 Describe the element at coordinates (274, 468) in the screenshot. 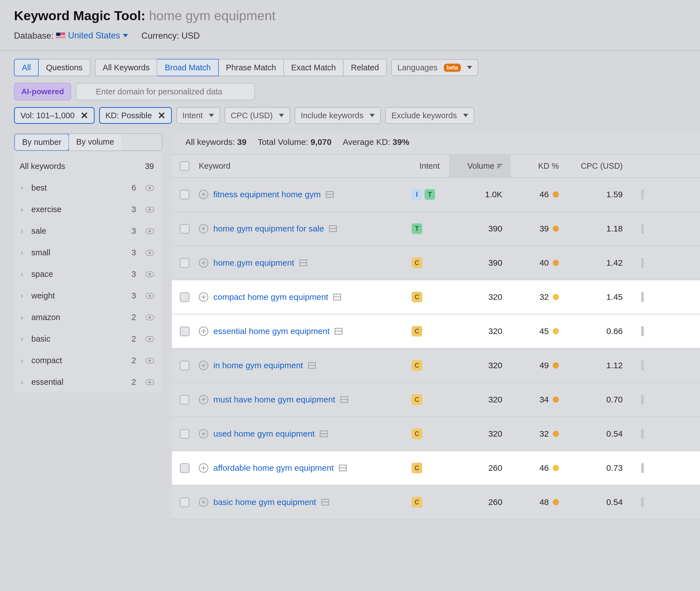

I see `keyword-link: affordable home gym equipment` at that location.